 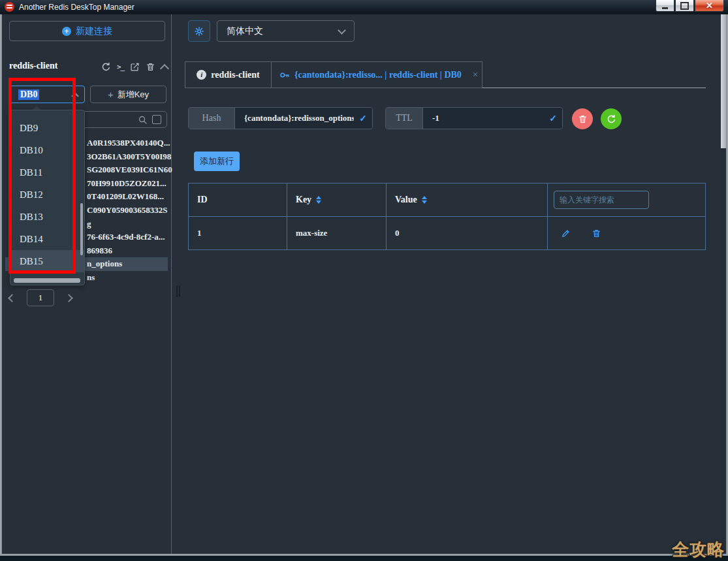 What do you see at coordinates (165, 68) in the screenshot?
I see `collapse-connection-icon` at bounding box center [165, 68].